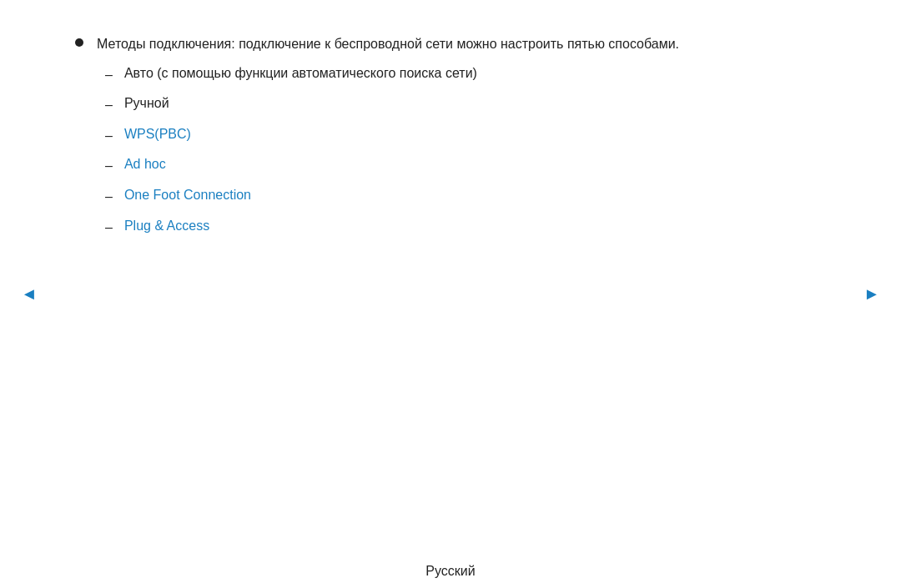 This screenshot has height=588, width=901. Describe the element at coordinates (461, 165) in the screenshot. I see `sub-item-adhoc: – Ad hoc` at that location.